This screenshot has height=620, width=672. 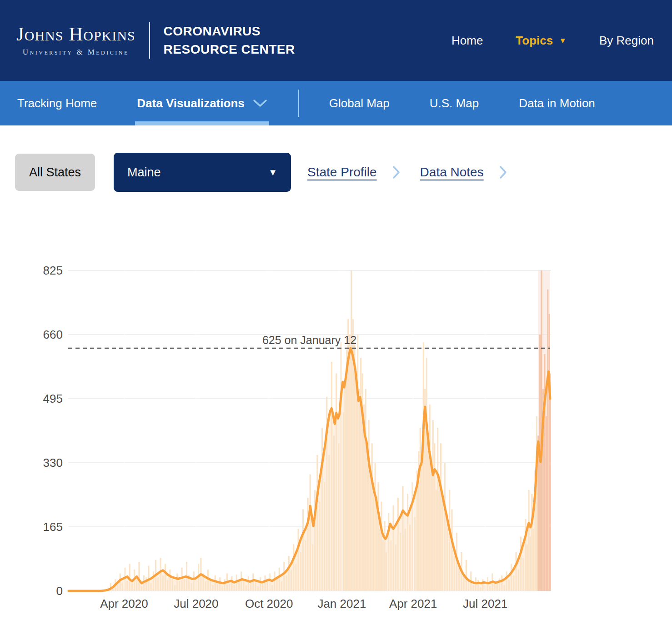 What do you see at coordinates (55, 173) in the screenshot?
I see `all-states-label: All States` at bounding box center [55, 173].